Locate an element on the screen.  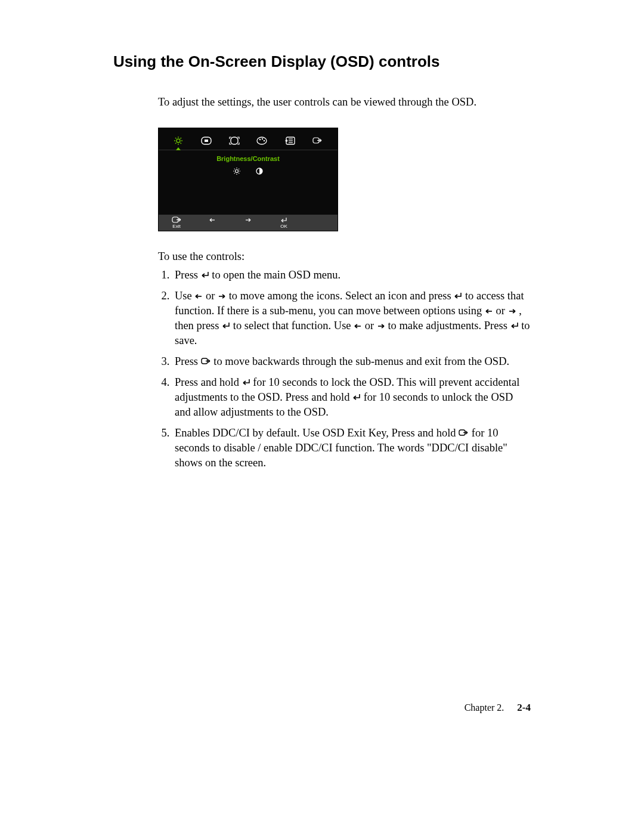
intro-paragraph: To adjust the settings, the user control… is located at coordinates (345, 103).